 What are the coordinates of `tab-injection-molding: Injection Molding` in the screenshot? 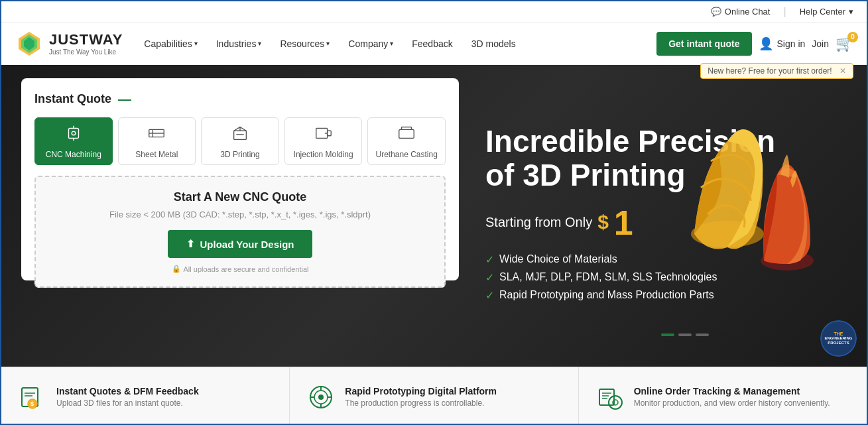 It's located at (324, 141).